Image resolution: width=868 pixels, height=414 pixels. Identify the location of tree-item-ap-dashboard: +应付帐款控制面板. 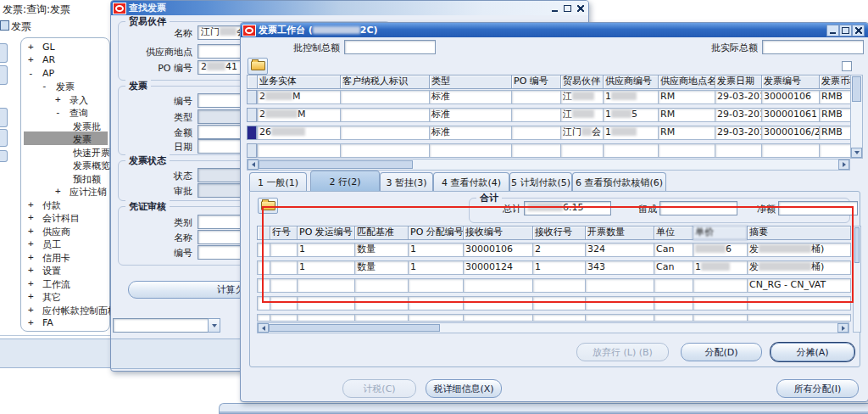
(64, 310).